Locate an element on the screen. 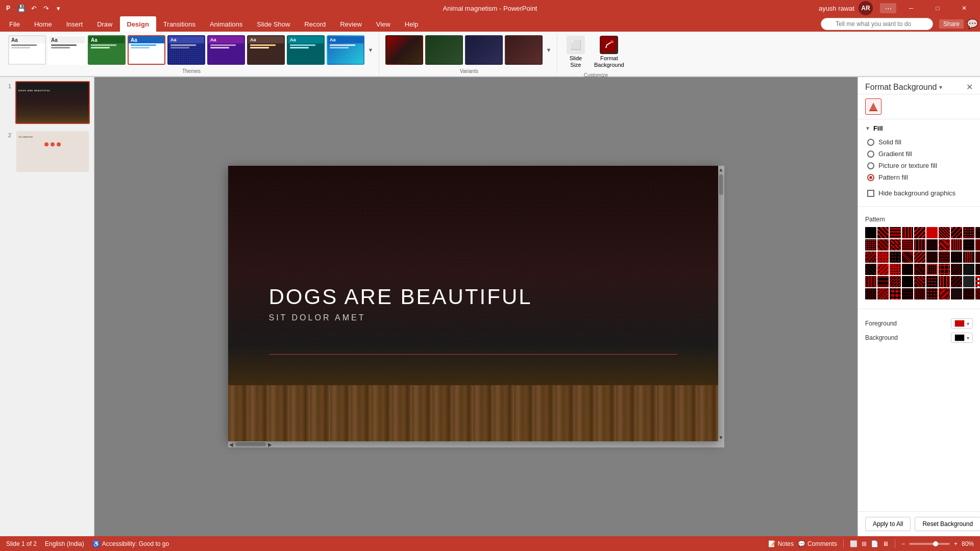 The height and width of the screenshot is (551, 980). hide-bg-checkbox is located at coordinates (871, 193).